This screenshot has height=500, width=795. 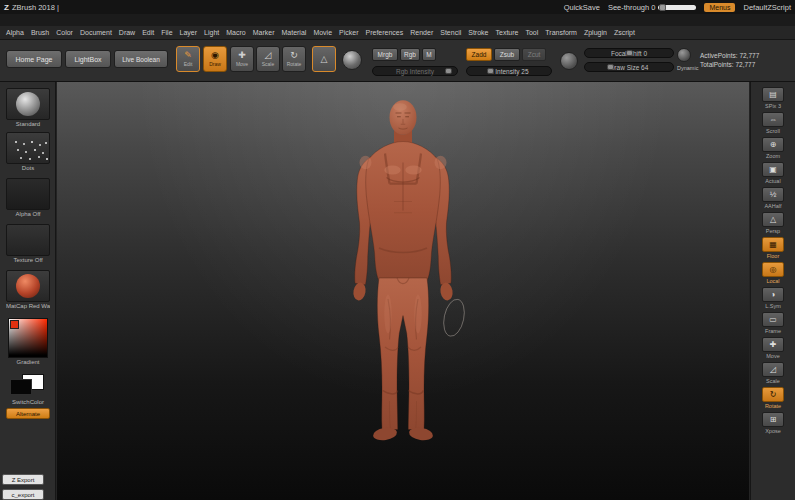 I want to click on see-through-track, so click(x=677, y=8).